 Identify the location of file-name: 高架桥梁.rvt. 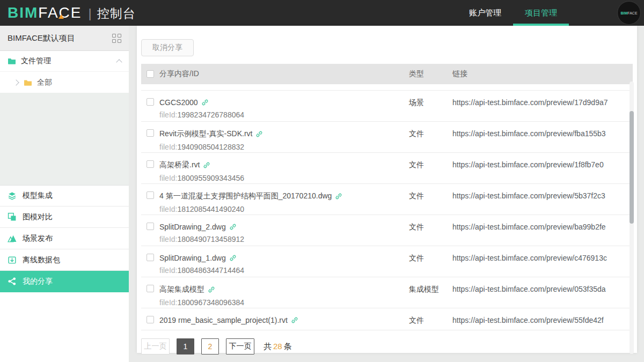
(179, 165).